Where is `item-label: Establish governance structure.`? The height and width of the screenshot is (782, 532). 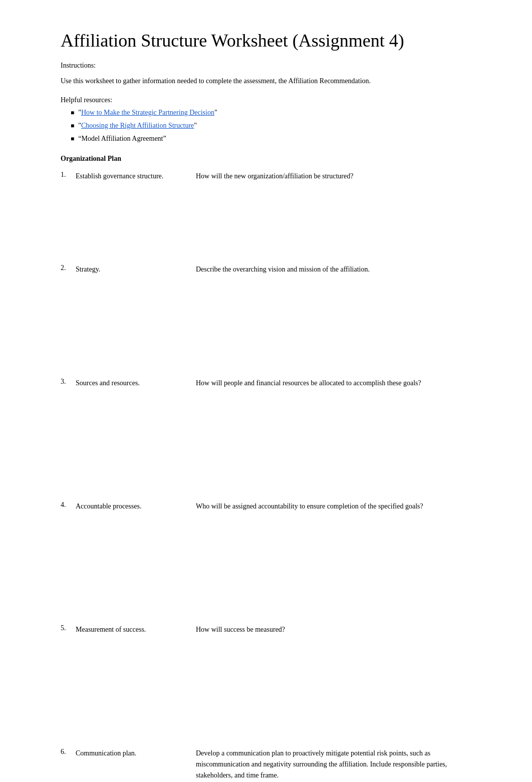
item-label: Establish governance structure. is located at coordinates (136, 176).